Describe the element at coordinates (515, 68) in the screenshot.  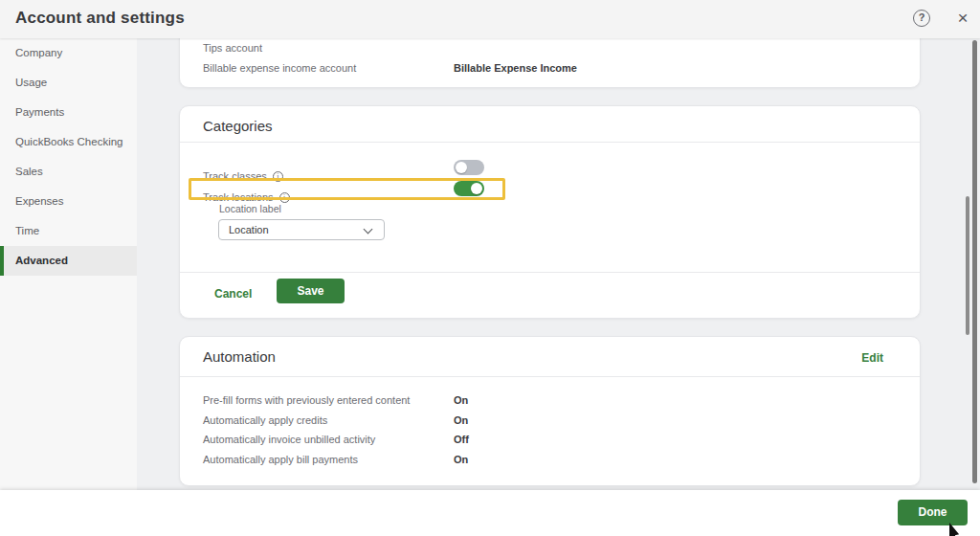
I see `billable-expense-income-account-value: Billable Expense Income` at that location.